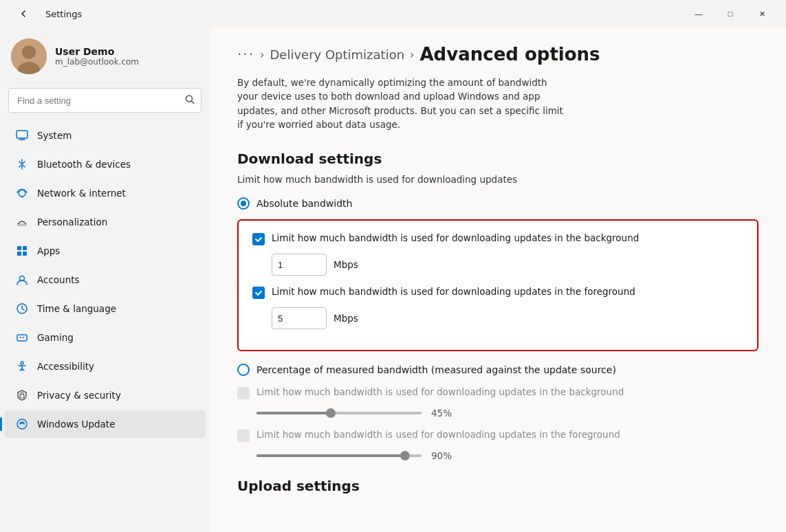 Image resolution: width=786 pixels, height=532 pixels. Describe the element at coordinates (339, 413) in the screenshot. I see `pct-bg-slider` at that location.